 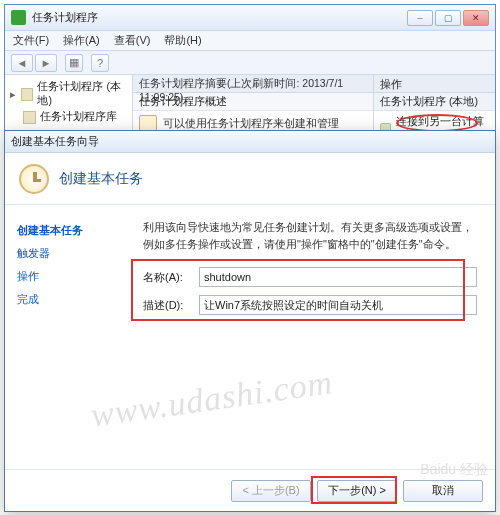 I want to click on tree-root: ▸ 任务计划程序 (本地), so click(x=68, y=94).